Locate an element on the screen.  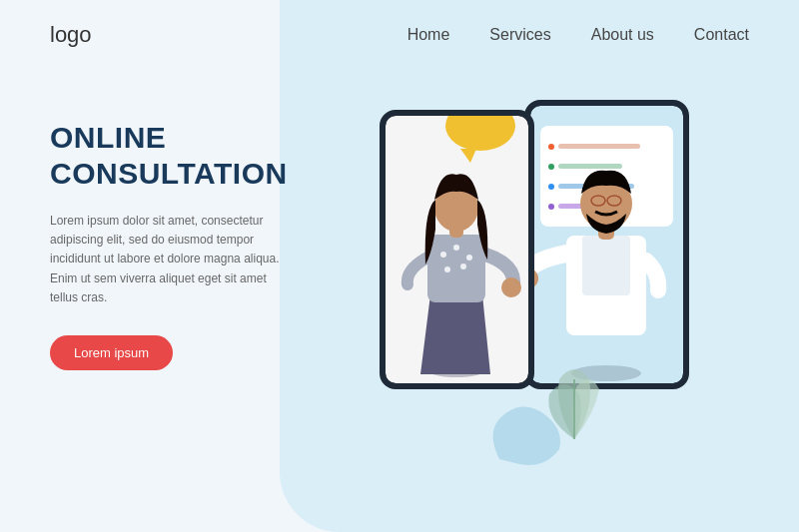
header: logo Home Services About us Contact is located at coordinates (400, 35).